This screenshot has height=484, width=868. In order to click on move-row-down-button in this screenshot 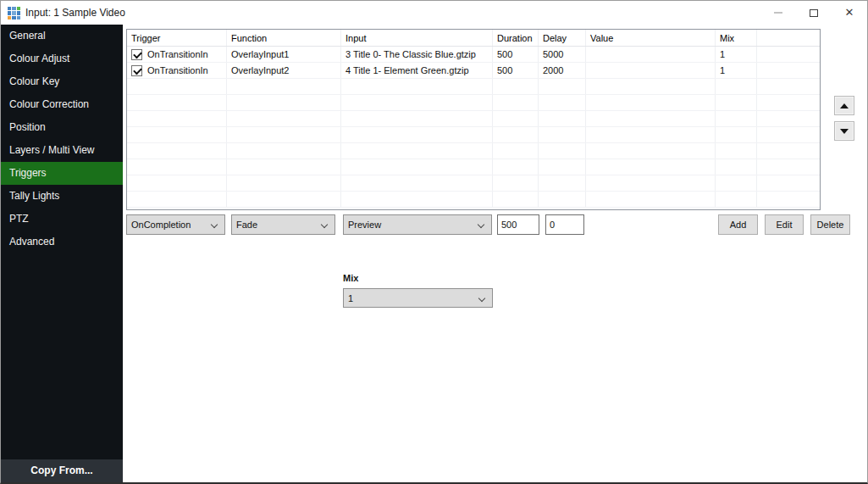, I will do `click(844, 131)`.